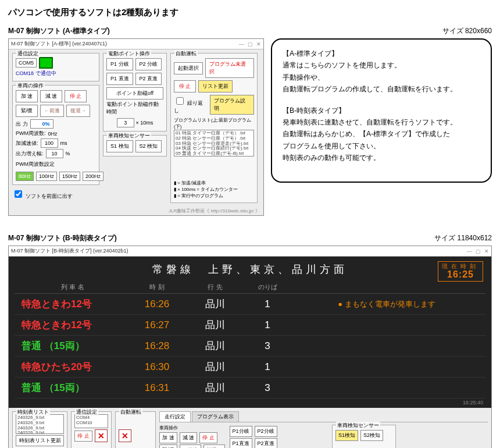 The image size is (500, 448). Describe the element at coordinates (266, 443) in the screenshot. I see `btn-p2t-b: P2直進` at that location.